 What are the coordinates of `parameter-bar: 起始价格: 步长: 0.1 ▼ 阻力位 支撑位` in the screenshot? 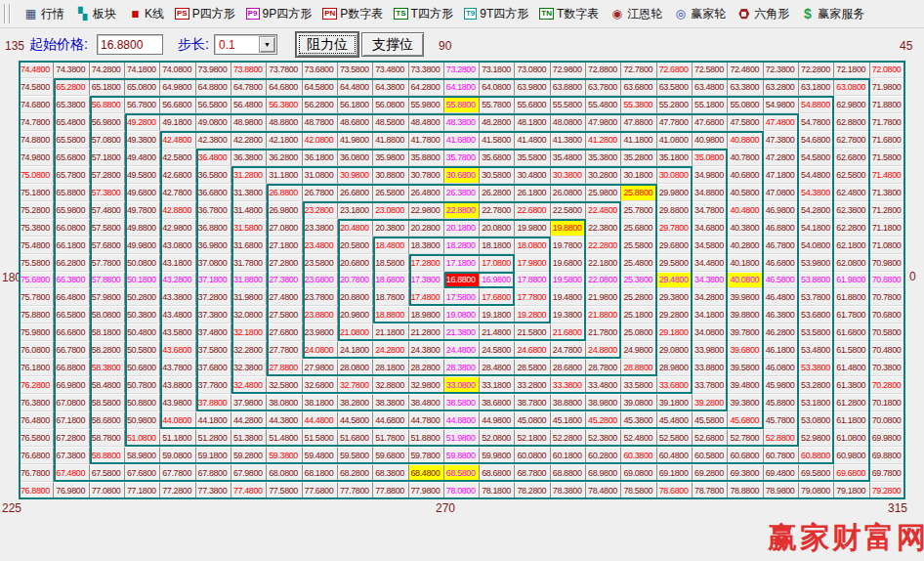 It's located at (462, 44).